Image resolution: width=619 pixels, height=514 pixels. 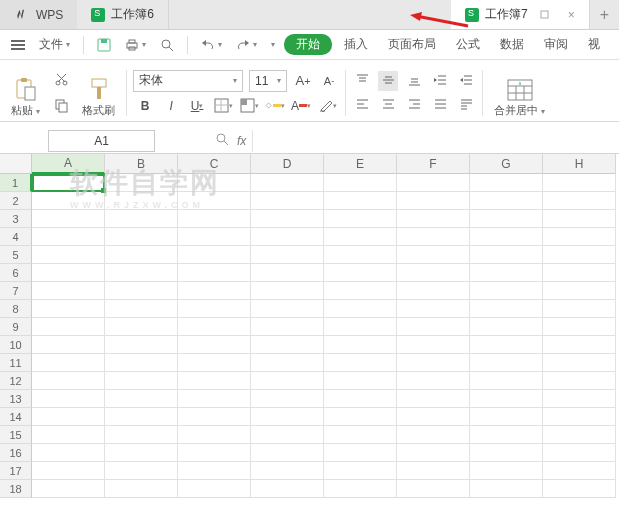 What do you see at coordinates (275, 106) in the screenshot?
I see `fill-color-button: ▾` at bounding box center [275, 106].